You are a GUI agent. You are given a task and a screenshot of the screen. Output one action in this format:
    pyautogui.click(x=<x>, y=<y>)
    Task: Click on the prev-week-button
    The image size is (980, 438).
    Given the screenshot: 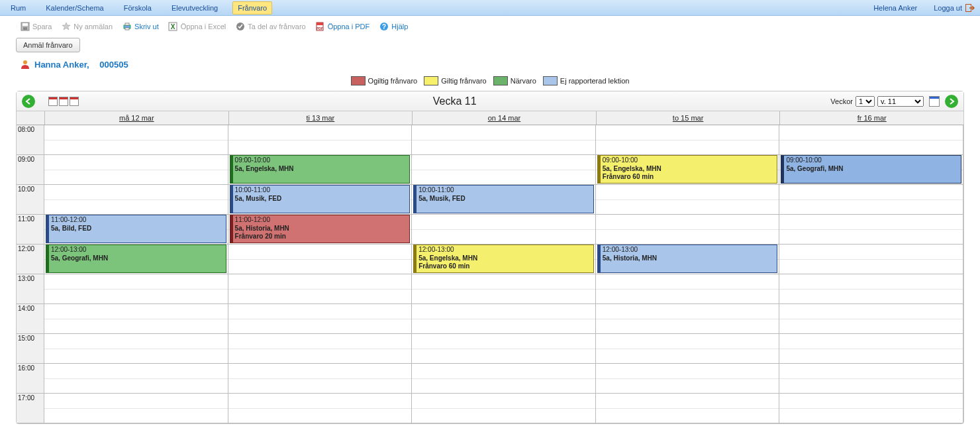 What is the action you would take?
    pyautogui.click(x=28, y=101)
    